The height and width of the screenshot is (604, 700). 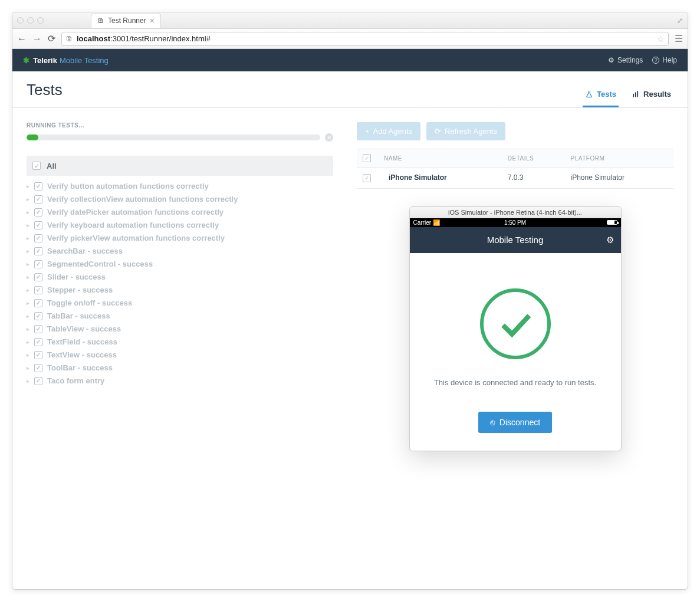 What do you see at coordinates (660, 39) in the screenshot?
I see `bookmark-star-icon: ☆` at bounding box center [660, 39].